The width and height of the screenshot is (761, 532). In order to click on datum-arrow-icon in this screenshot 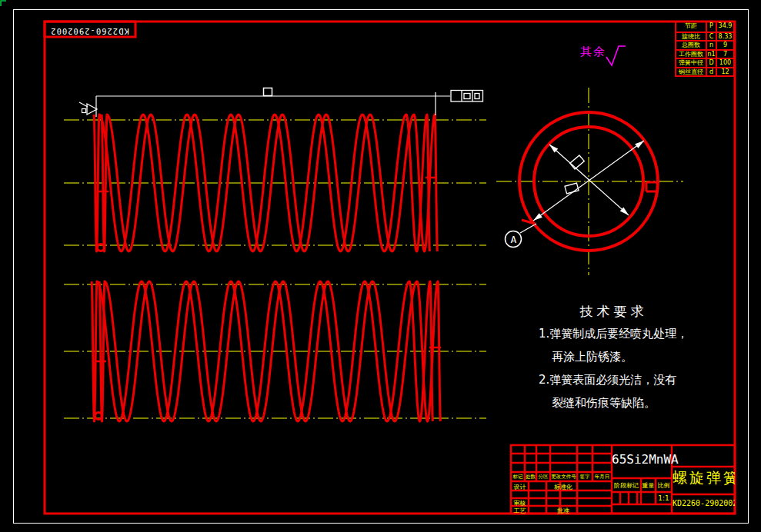, I will do `click(92, 109)`.